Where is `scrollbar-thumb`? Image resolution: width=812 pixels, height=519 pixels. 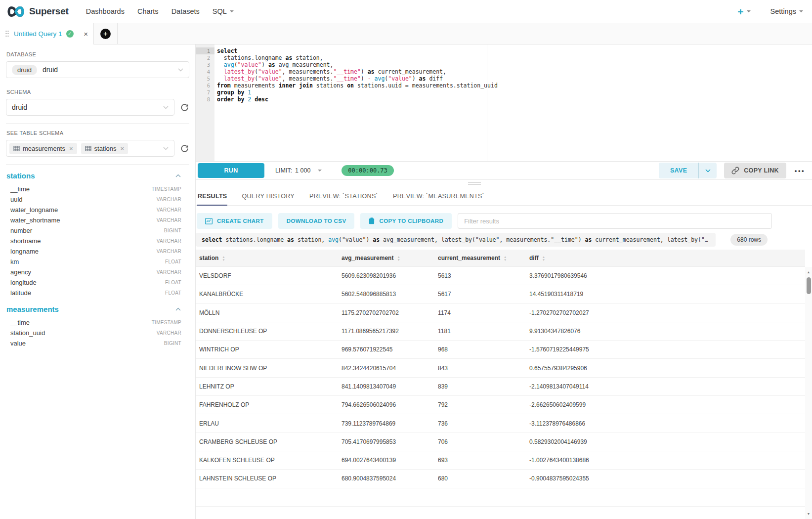
scrollbar-thumb is located at coordinates (809, 286).